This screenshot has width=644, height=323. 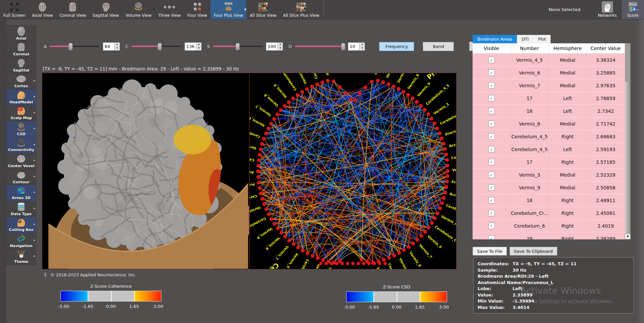 What do you see at coordinates (21, 97) in the screenshot?
I see `sidebar-item-headmodel: HeadModel▸` at bounding box center [21, 97].